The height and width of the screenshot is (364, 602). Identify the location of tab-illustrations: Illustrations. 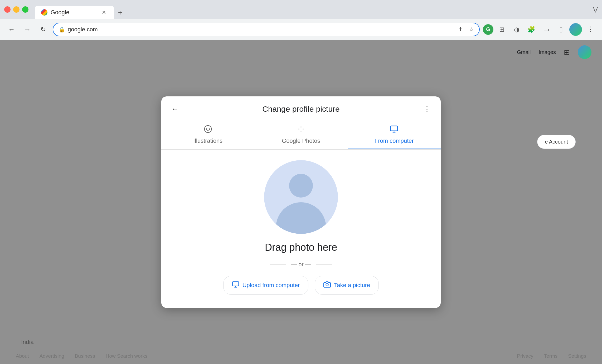
(208, 134).